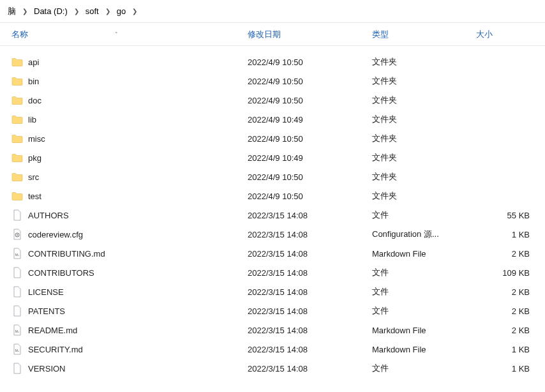  Describe the element at coordinates (272, 234) in the screenshot. I see `table-row: codereview.cfg2022/3/15 14:08Configurati…` at that location.